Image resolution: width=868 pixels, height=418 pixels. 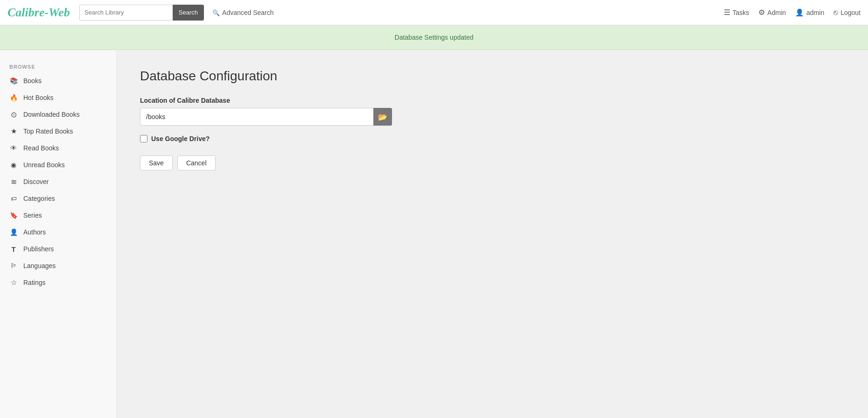 What do you see at coordinates (189, 13) in the screenshot?
I see `search-button: Search` at bounding box center [189, 13].